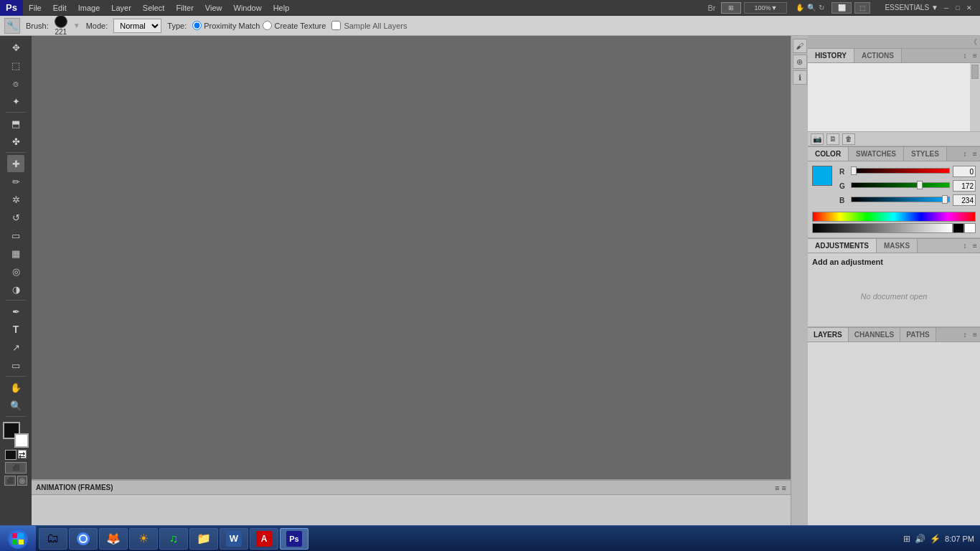 The height and width of the screenshot is (551, 980). Describe the element at coordinates (248, 8) in the screenshot. I see `menu-window: Window` at that location.